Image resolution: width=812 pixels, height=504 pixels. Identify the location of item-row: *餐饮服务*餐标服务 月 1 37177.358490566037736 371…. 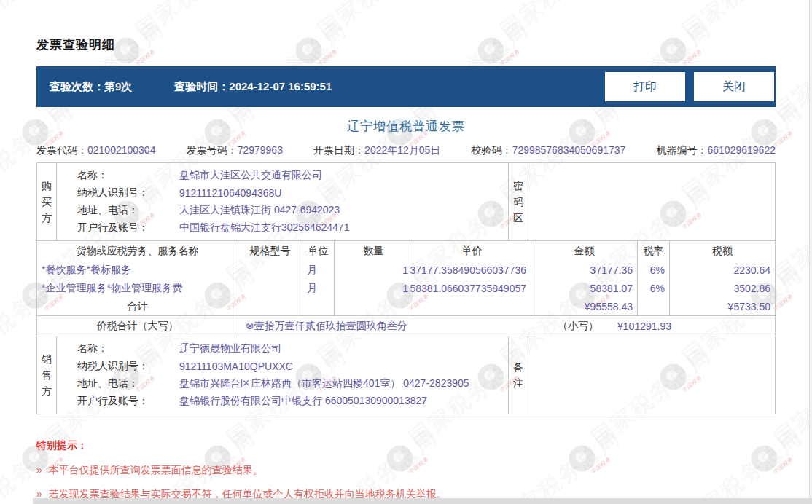
(406, 269).